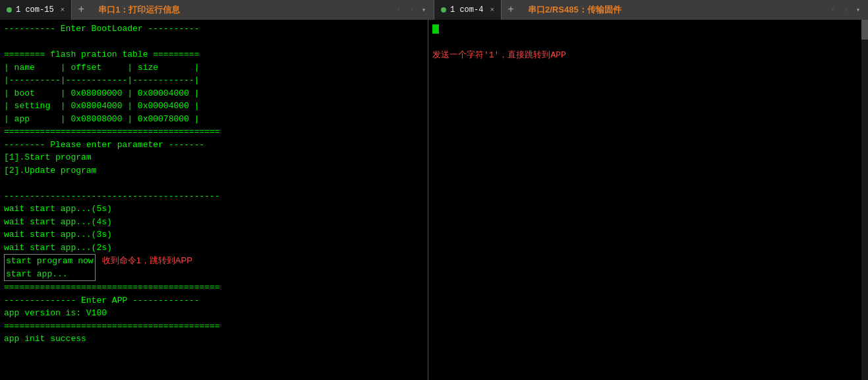  I want to click on inline-red-text: 收到命令1，跳转到APP, so click(148, 261).